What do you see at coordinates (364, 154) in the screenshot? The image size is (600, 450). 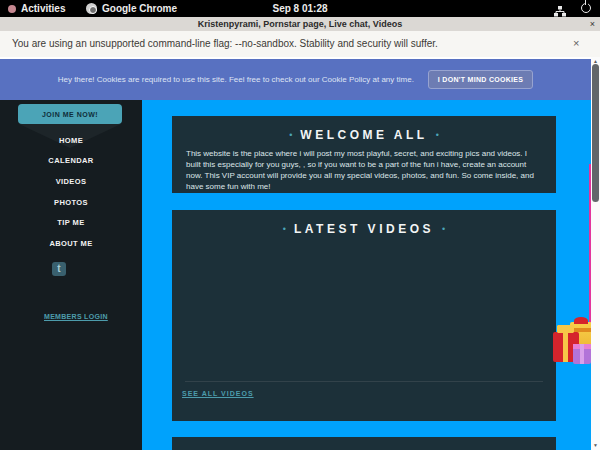 I see `welcome-panel: • WELCOME ALL • This website is the plac…` at bounding box center [364, 154].